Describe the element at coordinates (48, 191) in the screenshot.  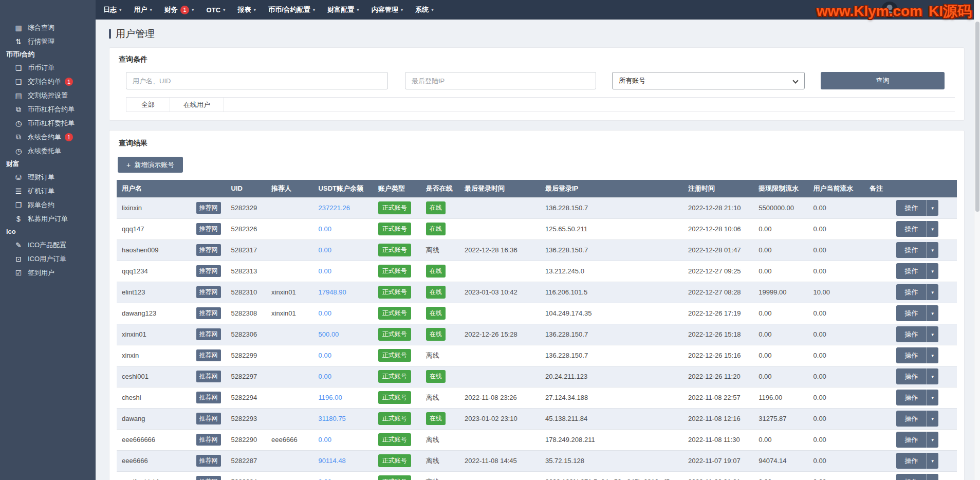
I see `sidebar-item: ☰矿机订单` at that location.